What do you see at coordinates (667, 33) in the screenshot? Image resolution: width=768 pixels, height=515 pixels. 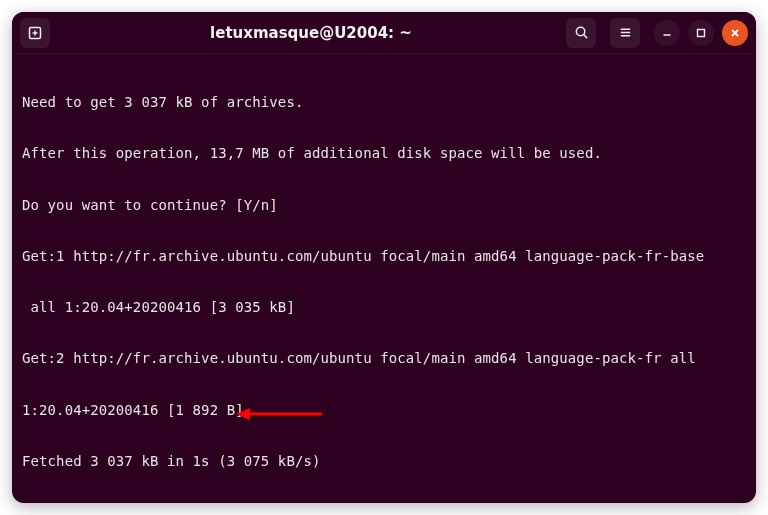 I see `minimize-icon` at bounding box center [667, 33].